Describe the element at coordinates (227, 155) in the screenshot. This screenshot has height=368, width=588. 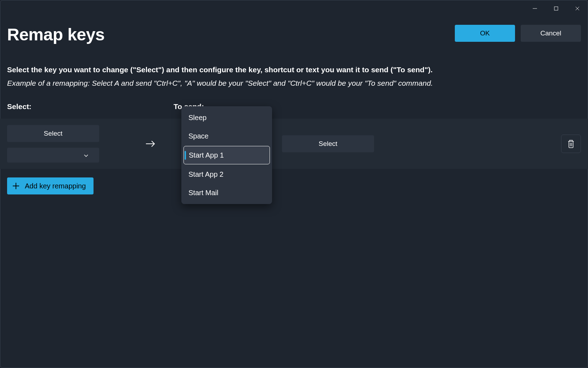
I see `dropdown-item-start-app-1: Start App 1` at that location.